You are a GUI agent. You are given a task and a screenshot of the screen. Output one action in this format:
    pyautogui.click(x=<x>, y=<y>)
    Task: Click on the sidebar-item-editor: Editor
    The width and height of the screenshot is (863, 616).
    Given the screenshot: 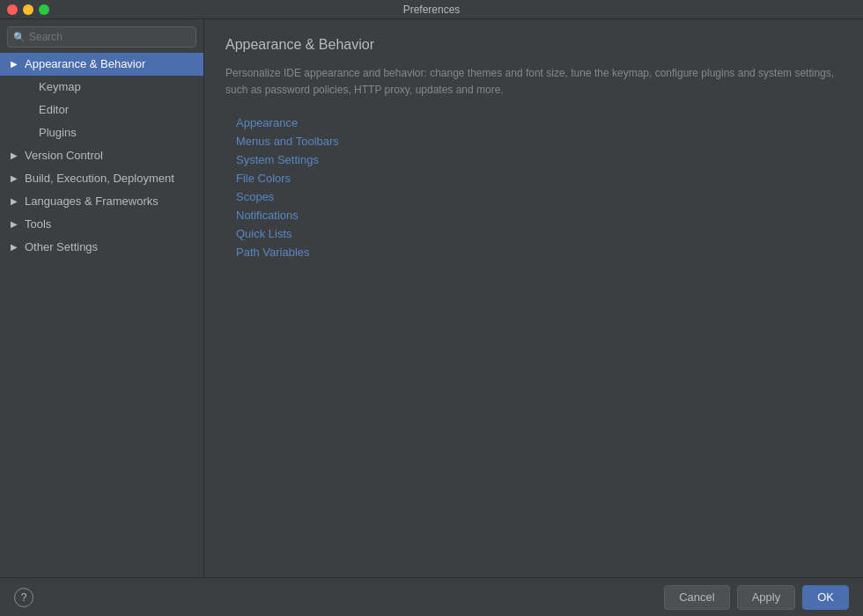 What is the action you would take?
    pyautogui.click(x=102, y=110)
    